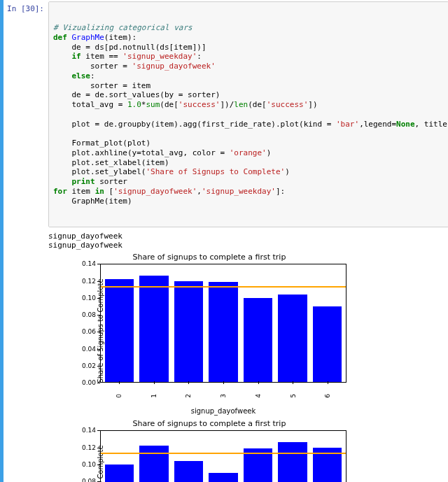 The image size is (448, 482). I want to click on xtick: 5, so click(293, 396).